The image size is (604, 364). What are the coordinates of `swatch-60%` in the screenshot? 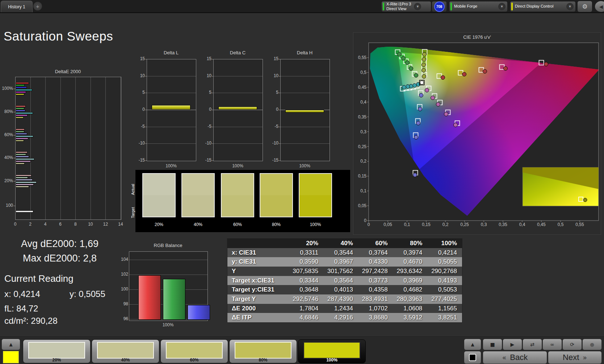 It's located at (238, 195).